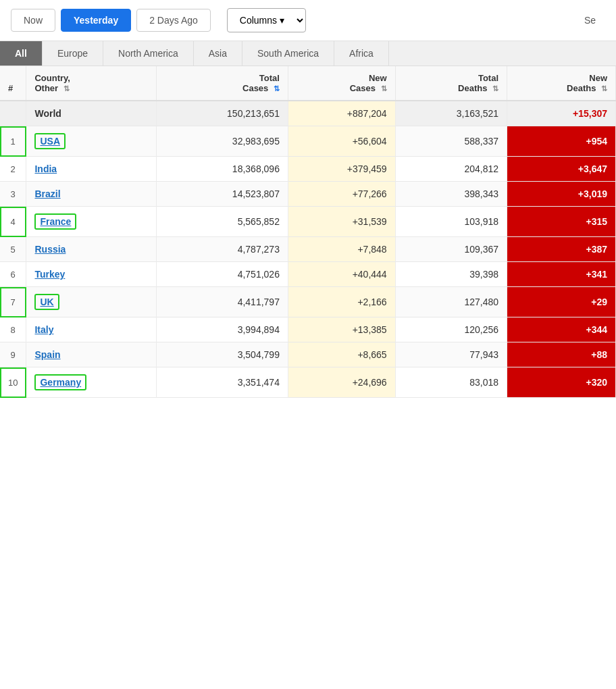 The image size is (616, 689). What do you see at coordinates (342, 382) in the screenshot?
I see `new-cases-cell: +24,696` at bounding box center [342, 382].